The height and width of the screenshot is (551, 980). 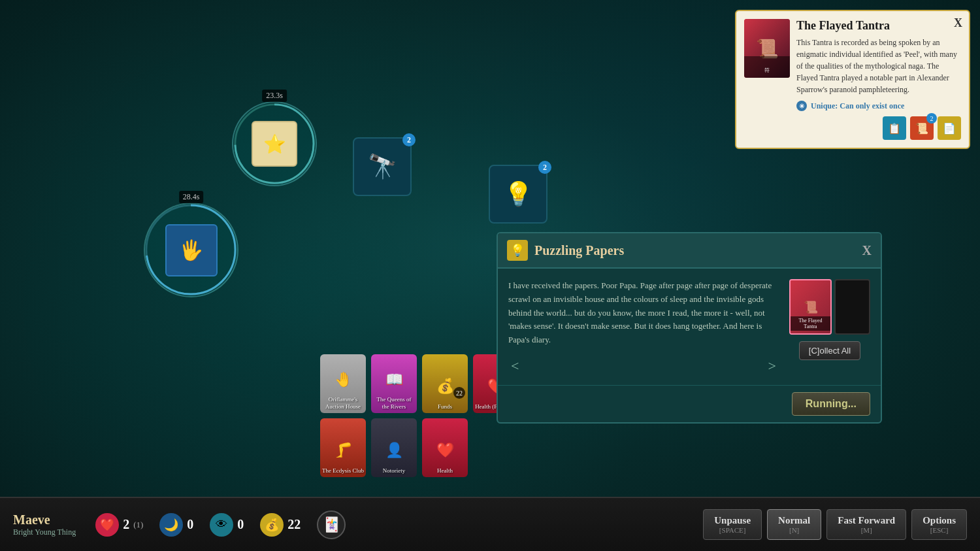 I want to click on card-ecdysis: 🦵 The Ecdysis Club, so click(x=343, y=448).